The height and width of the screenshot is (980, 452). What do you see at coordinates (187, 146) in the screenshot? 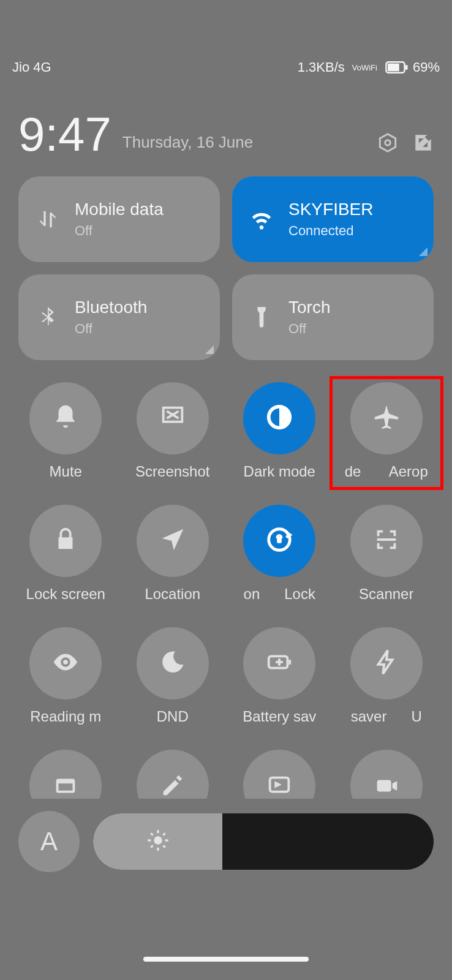
I see `date: Thursday, 16 June` at bounding box center [187, 146].